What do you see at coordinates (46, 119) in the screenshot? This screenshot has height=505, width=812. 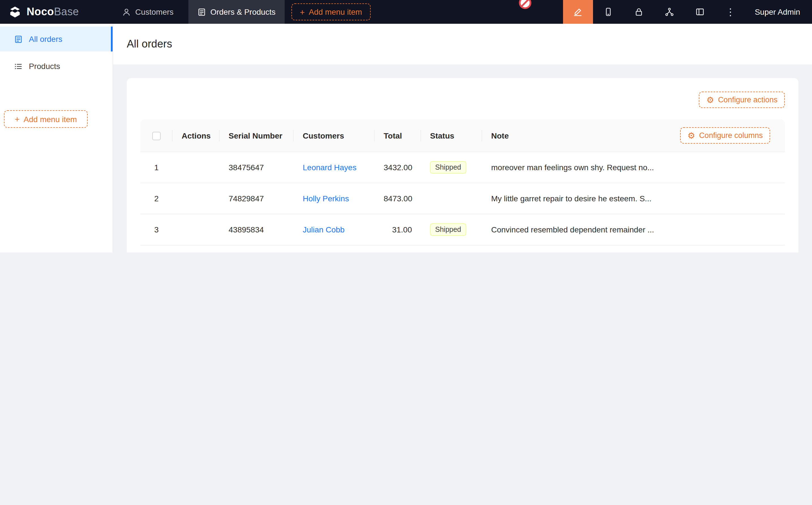 I see `sidebar-add-menu-item-button: + Add menu item` at bounding box center [46, 119].